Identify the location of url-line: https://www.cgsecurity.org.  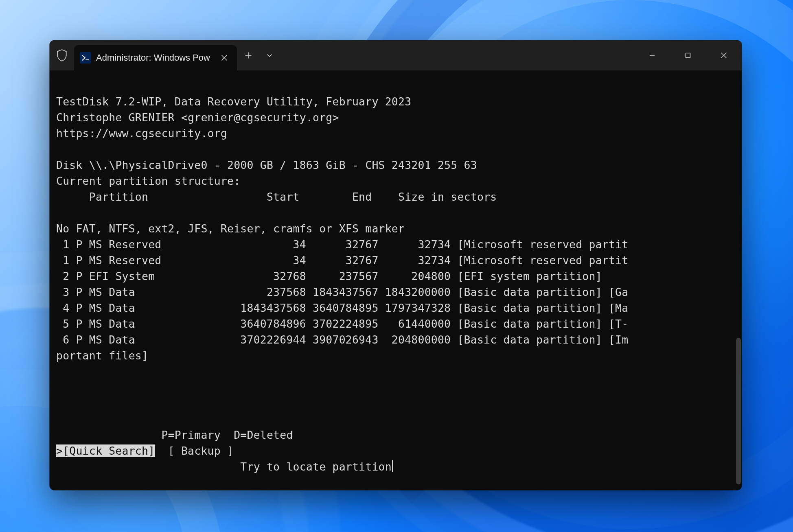
(142, 134).